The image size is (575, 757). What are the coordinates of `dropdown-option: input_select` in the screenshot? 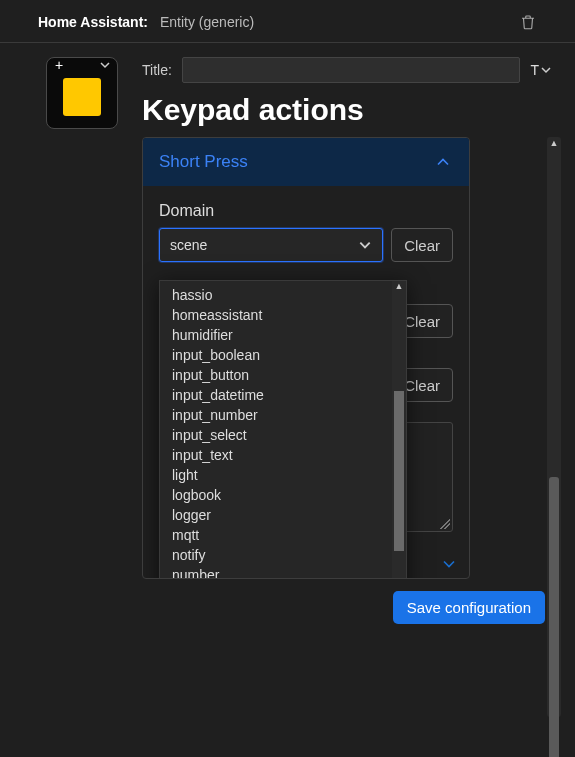 It's located at (276, 435).